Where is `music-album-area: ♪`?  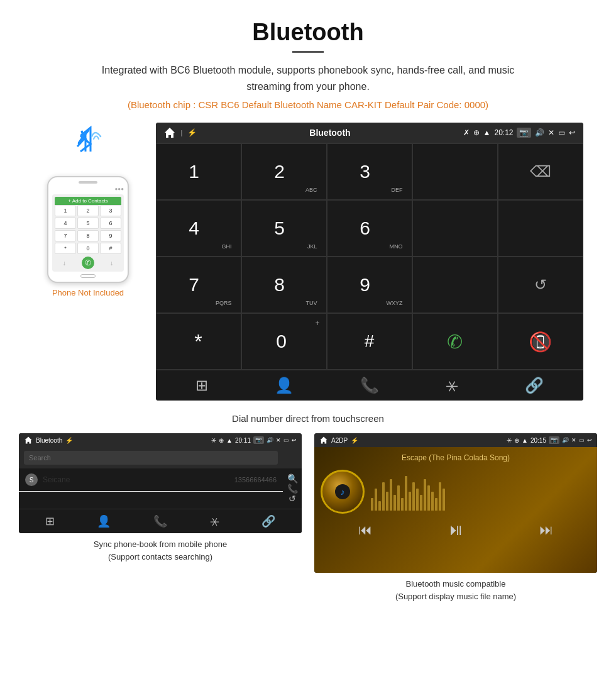
music-album-area: ♪ is located at coordinates (456, 492).